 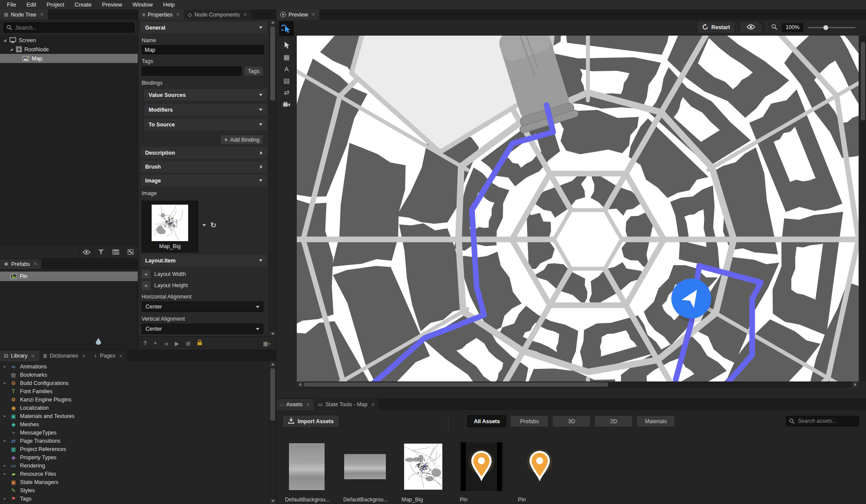 I want to click on library-item-meshes: ◆Meshes, so click(x=135, y=424).